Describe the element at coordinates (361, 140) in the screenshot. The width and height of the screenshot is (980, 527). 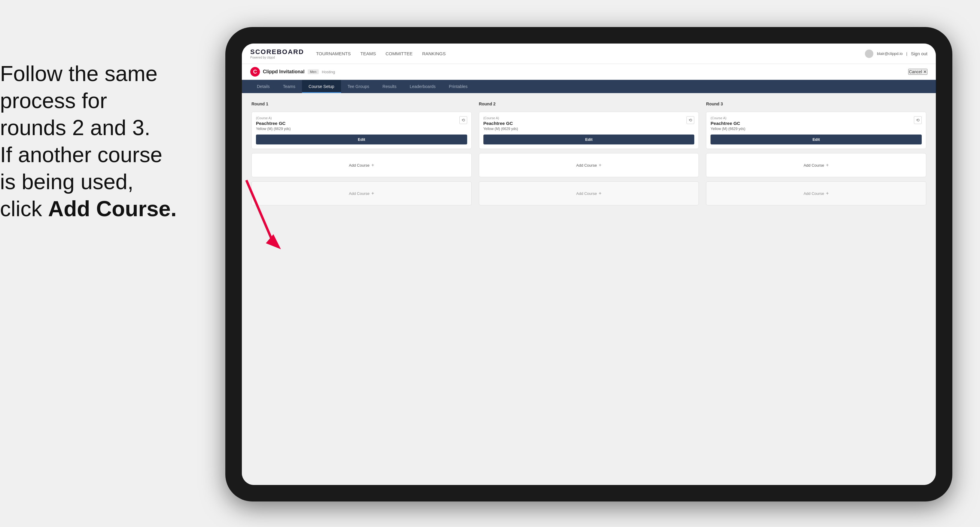
I see `edit-course-r1: Edit` at that location.